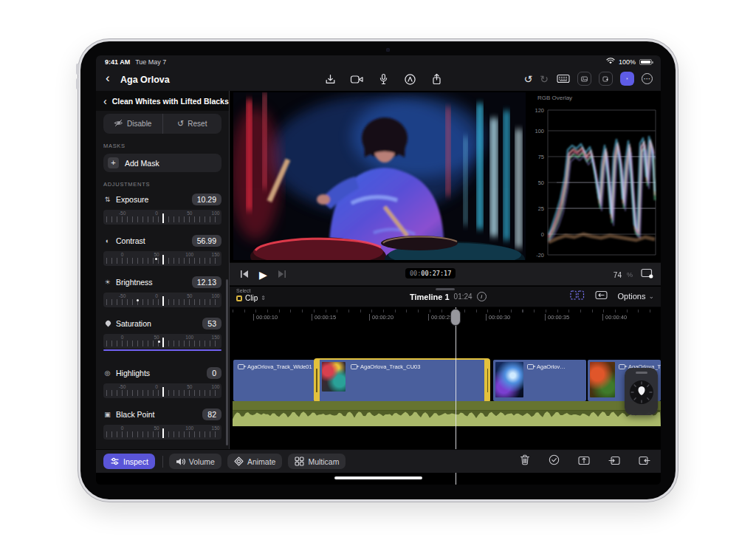  I want to click on ruler-label: 00:00:15, so click(323, 318).